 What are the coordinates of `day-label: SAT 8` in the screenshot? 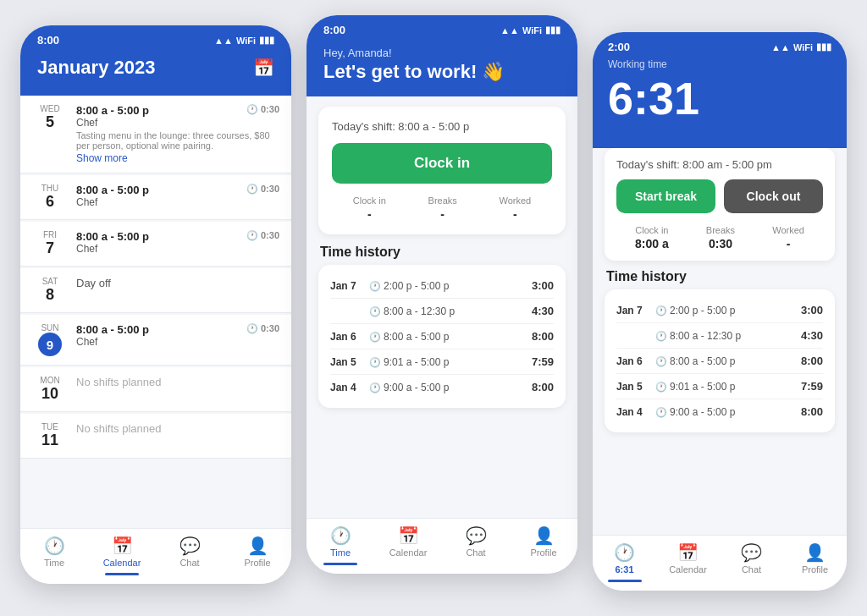 It's located at (50, 290).